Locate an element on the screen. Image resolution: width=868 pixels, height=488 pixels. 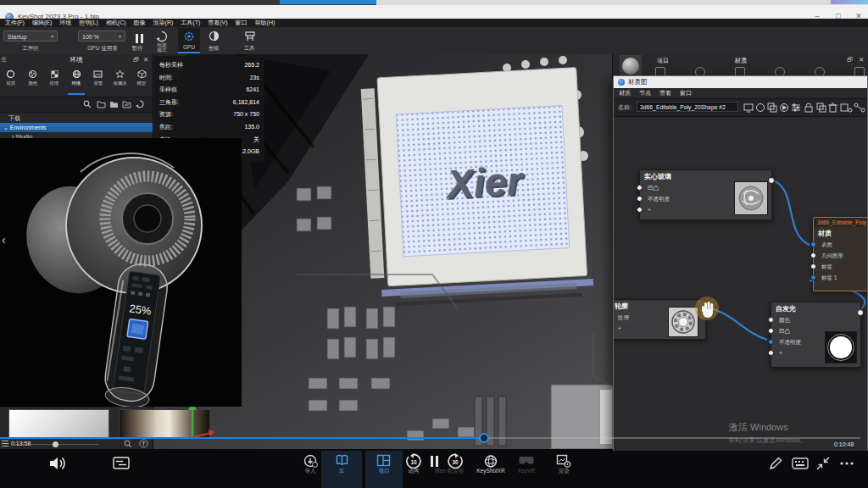
shrink-icon is located at coordinates (823, 463).